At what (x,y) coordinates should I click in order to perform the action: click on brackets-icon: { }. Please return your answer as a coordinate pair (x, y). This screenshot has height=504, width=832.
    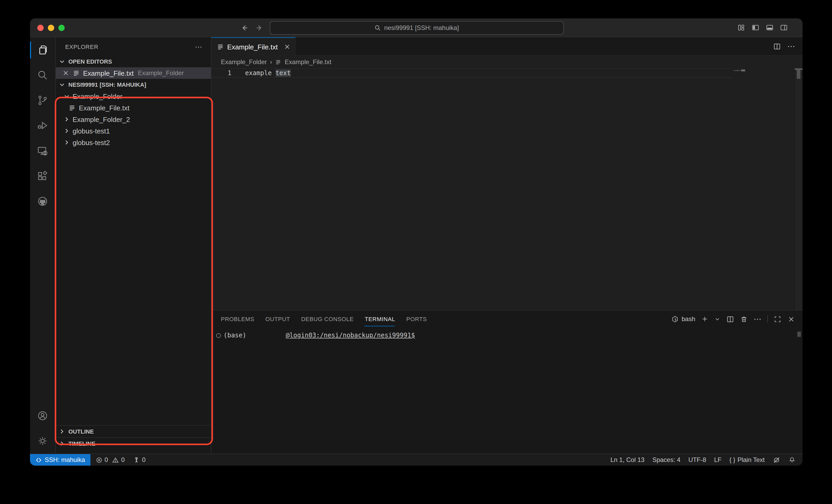
    Looking at the image, I should click on (732, 460).